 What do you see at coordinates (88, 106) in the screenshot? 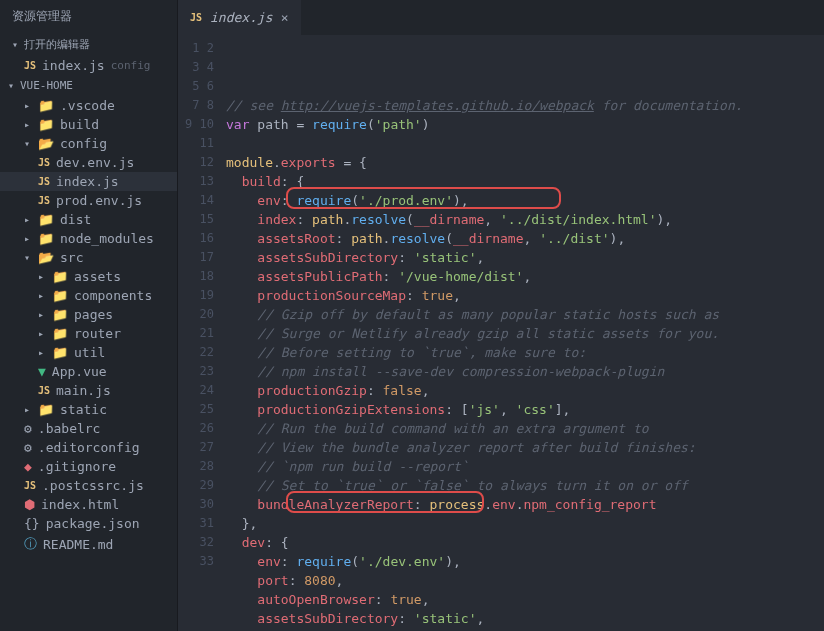
I see `folder-vscode: ▸📁.vscode` at bounding box center [88, 106].